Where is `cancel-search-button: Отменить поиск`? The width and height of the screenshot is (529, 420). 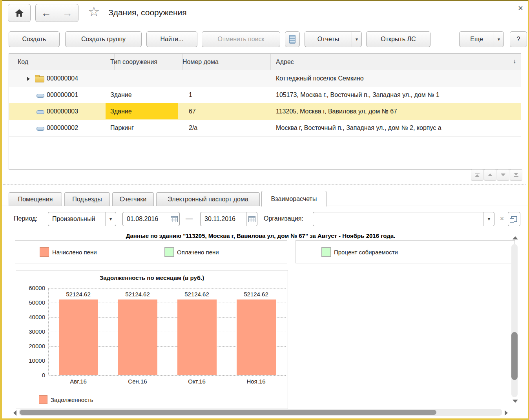
cancel-search-button: Отменить поиск is located at coordinates (241, 39).